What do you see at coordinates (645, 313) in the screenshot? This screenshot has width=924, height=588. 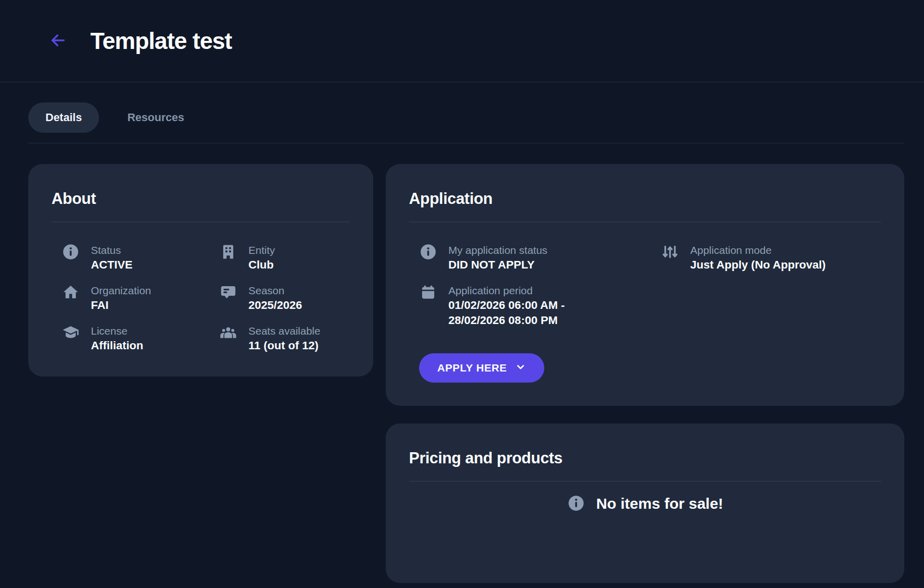 I see `application-info-grid: My application status DID NOT APPLY` at bounding box center [645, 313].